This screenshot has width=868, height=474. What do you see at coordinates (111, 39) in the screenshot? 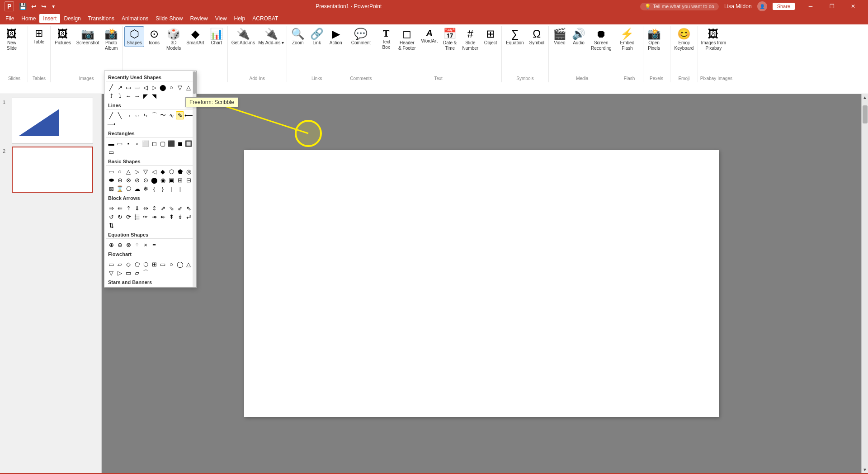
I see `photo-album-button: 📸 PhotoAlbum` at bounding box center [111, 39].